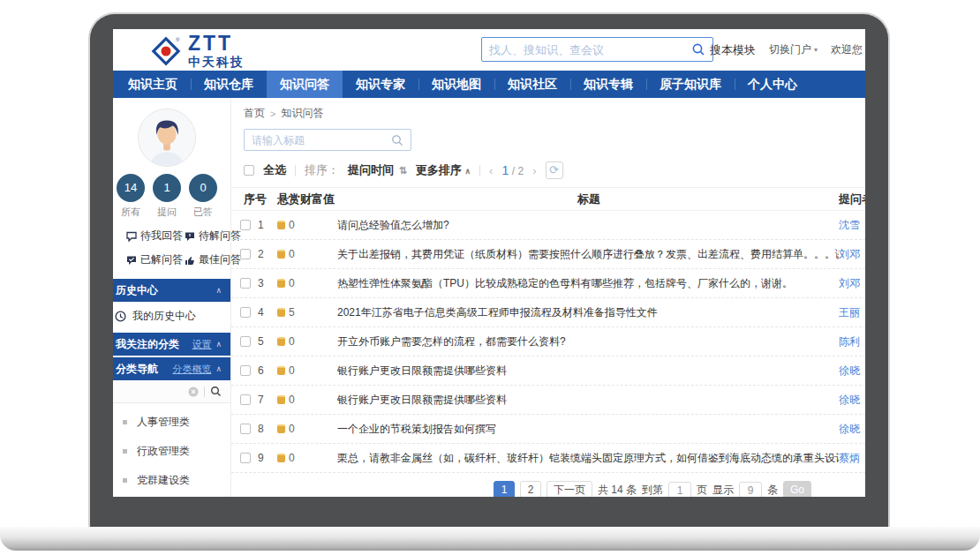 Image resolution: width=980 pixels, height=555 pixels. What do you see at coordinates (201, 344) in the screenshot?
I see `settings-link: 设置` at bounding box center [201, 344].